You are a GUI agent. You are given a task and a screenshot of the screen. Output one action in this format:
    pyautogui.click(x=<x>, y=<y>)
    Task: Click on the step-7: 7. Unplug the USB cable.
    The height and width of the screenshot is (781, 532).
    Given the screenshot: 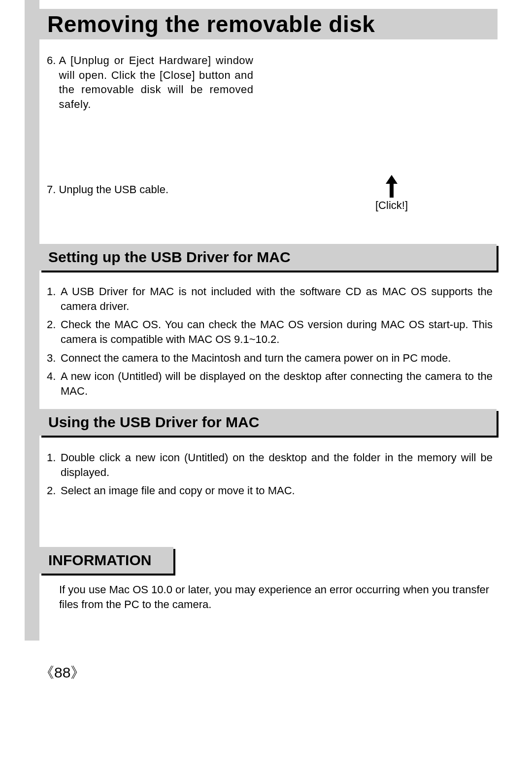 What is the action you would take?
    pyautogui.click(x=170, y=190)
    